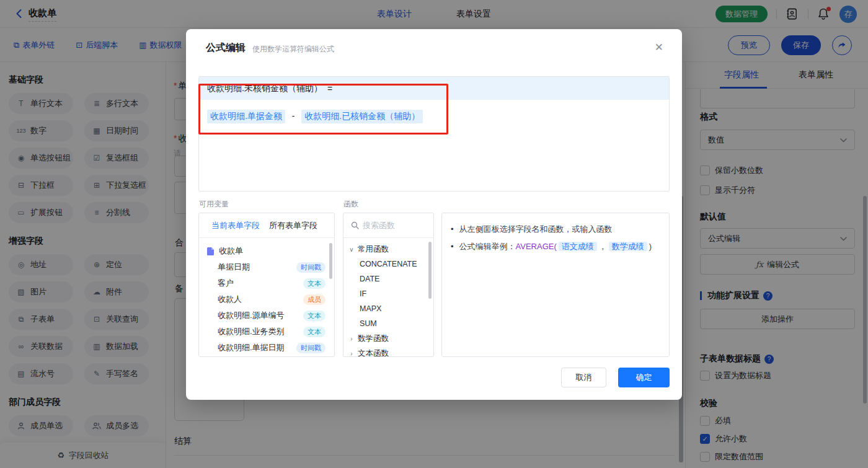 This screenshot has width=868, height=468. What do you see at coordinates (293, 50) in the screenshot?
I see `modal-subtitle: 使用数学运算符编辑公式` at bounding box center [293, 50].